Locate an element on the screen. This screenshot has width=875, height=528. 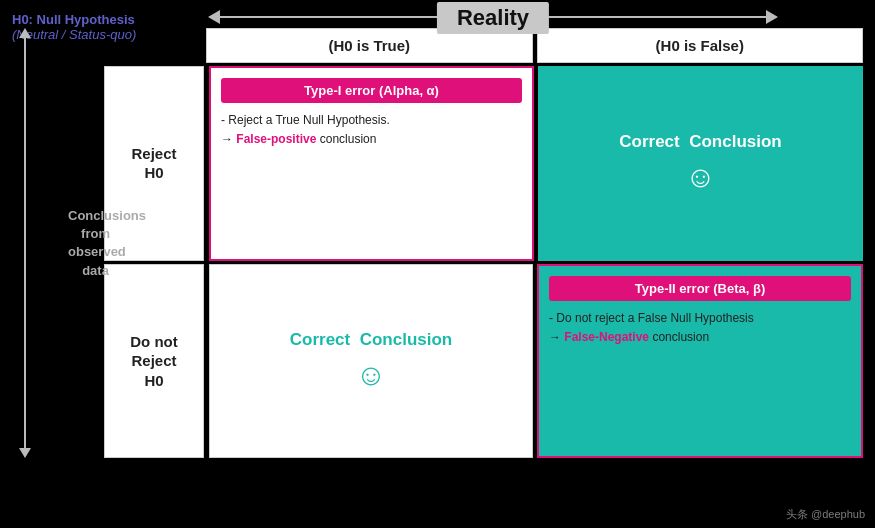
type1-line1: - Reject a True Null Hypothesis. is located at coordinates (372, 120).